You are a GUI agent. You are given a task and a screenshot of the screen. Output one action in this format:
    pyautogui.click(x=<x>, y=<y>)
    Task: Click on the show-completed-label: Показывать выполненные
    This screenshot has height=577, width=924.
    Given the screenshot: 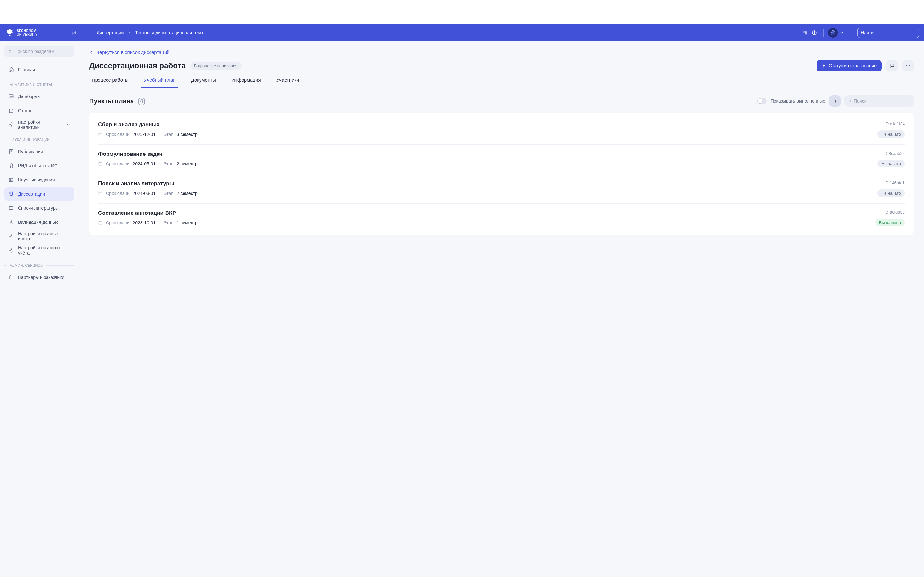 What is the action you would take?
    pyautogui.click(x=798, y=101)
    